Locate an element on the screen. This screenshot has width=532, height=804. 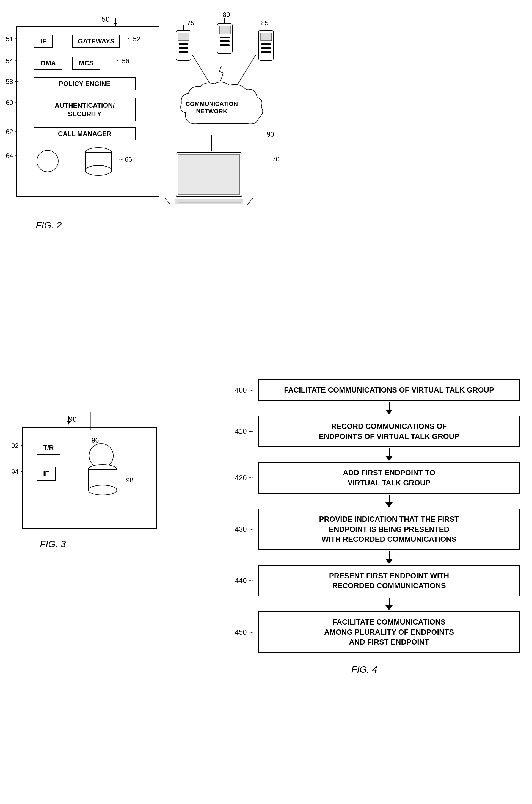
comp-if-fig3: IF is located at coordinates (46, 474).